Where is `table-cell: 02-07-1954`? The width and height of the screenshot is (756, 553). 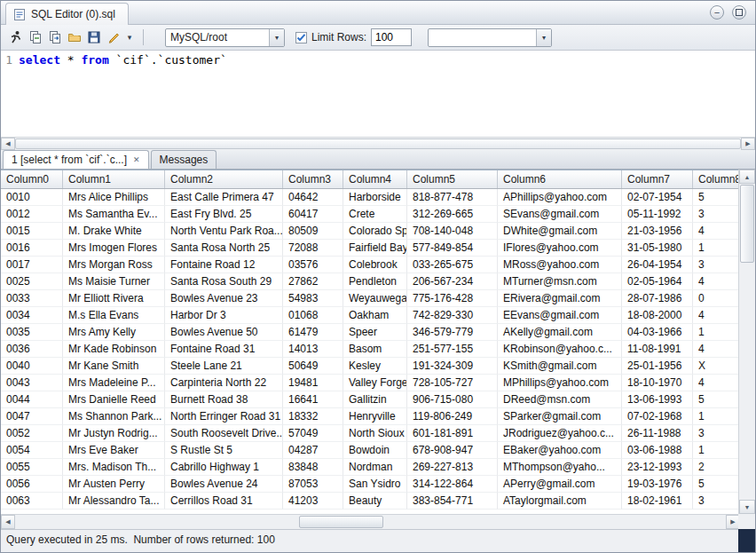 table-cell: 02-07-1954 is located at coordinates (658, 197).